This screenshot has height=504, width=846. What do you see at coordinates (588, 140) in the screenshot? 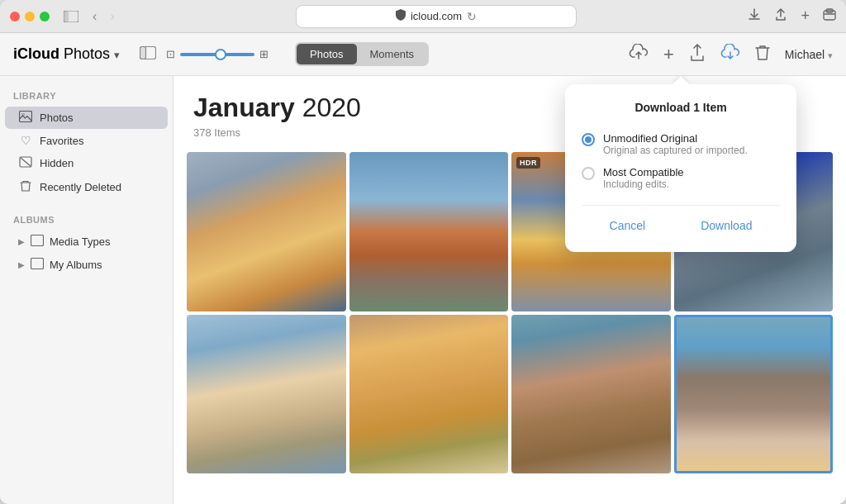
I see `radio-inner-unmodified` at bounding box center [588, 140].